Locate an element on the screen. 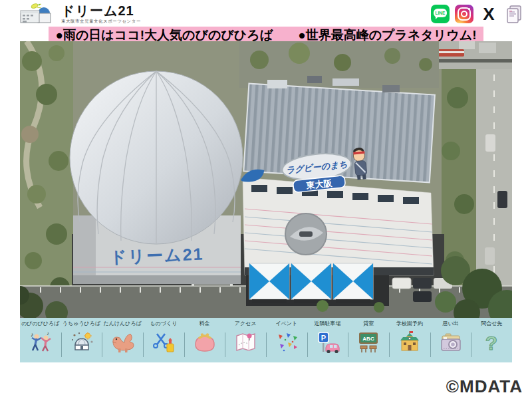 This screenshot has height=399, width=532. nav-item-parking: 近隣駐車場 P is located at coordinates (328, 340).